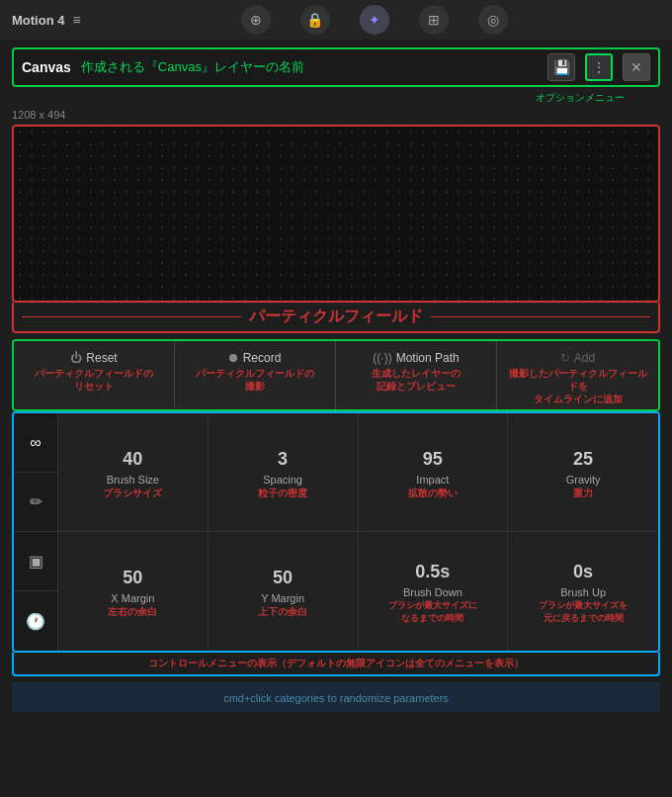  I want to click on reset-subtitle: パーティクルフィールドの リセット, so click(94, 380).